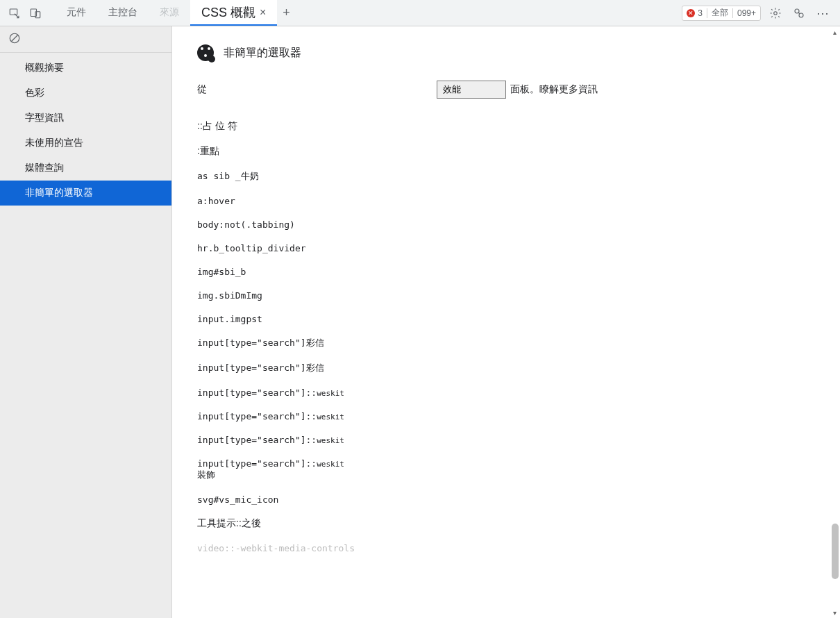  Describe the element at coordinates (206, 475) in the screenshot. I see `selector-text: 裝飾` at that location.